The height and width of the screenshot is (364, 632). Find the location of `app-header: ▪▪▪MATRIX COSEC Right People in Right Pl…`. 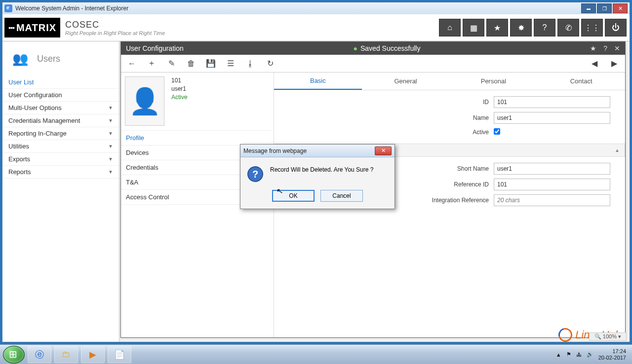

app-header: ▪▪▪MATRIX COSEC Right People in Right Pl… is located at coordinates (316, 28).